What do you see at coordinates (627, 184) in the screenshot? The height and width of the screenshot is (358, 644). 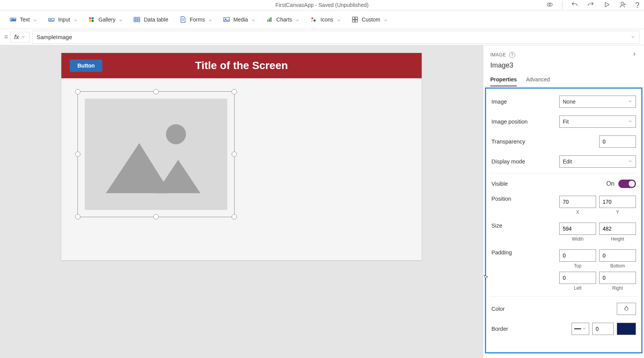 I see `visible-toggle` at bounding box center [627, 184].